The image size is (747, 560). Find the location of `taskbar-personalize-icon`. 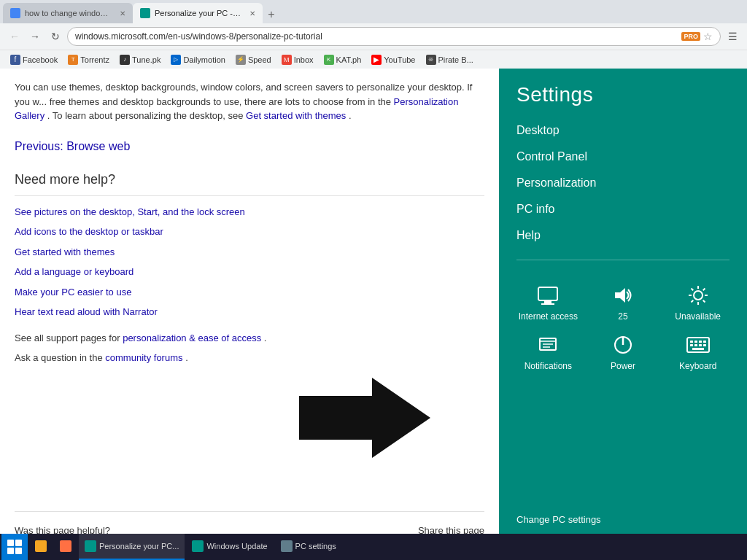

taskbar-personalize-icon is located at coordinates (90, 546).